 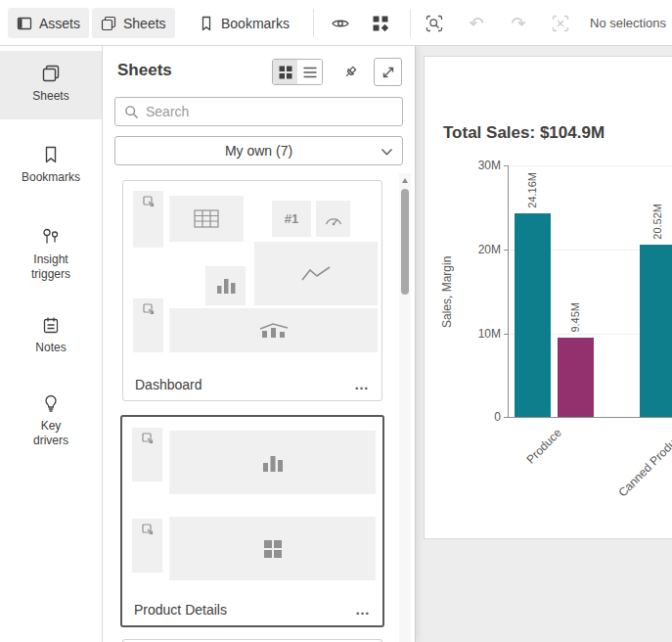 What do you see at coordinates (24, 23) in the screenshot?
I see `assets-panel-icon` at bounding box center [24, 23].